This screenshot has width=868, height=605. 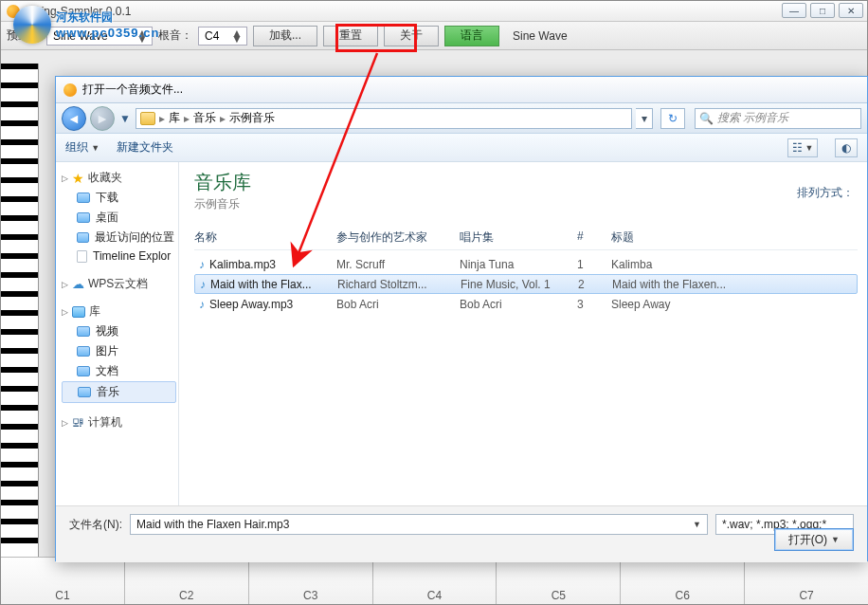 I want to click on col-album: 唱片集, so click(x=518, y=237).